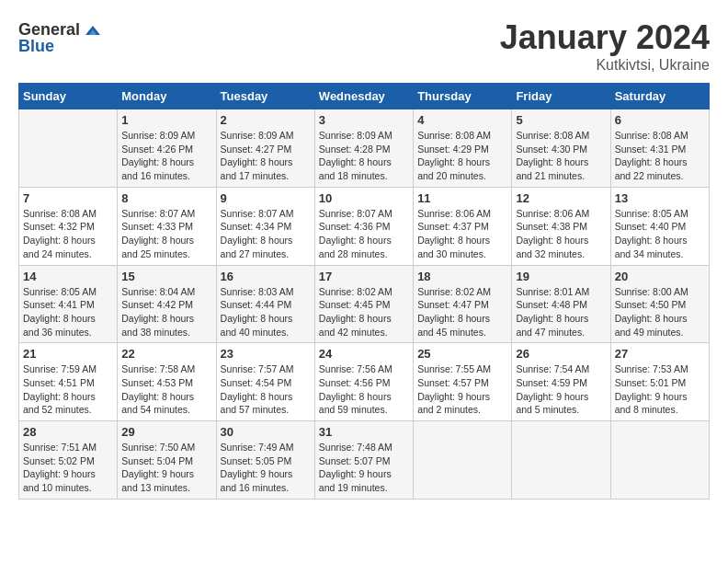  What do you see at coordinates (649, 176) in the screenshot?
I see `day-info-line: and 22 minutes.` at bounding box center [649, 176].